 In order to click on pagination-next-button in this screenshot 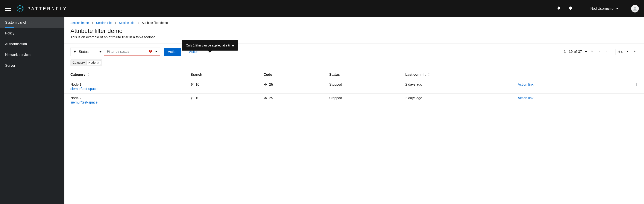, I will do `click(628, 52)`.